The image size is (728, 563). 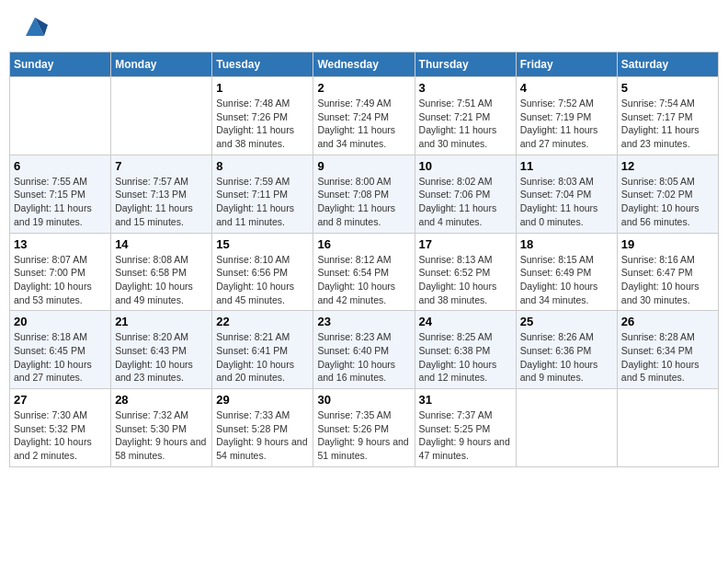 I want to click on day-info: Sunrise: 7:35 AM Sunset: 5:26 PM Dayligh…, so click(x=364, y=436).